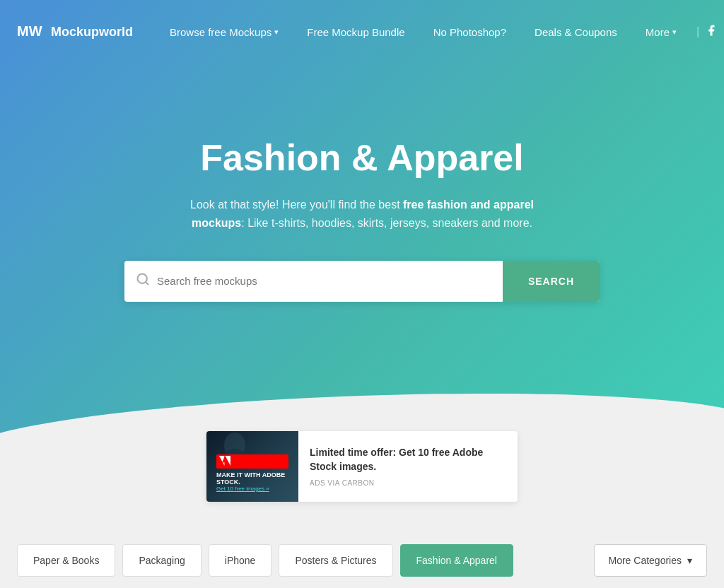 The width and height of the screenshot is (724, 588). What do you see at coordinates (650, 560) in the screenshot?
I see `more-categories-button: More Categories ▾` at bounding box center [650, 560].